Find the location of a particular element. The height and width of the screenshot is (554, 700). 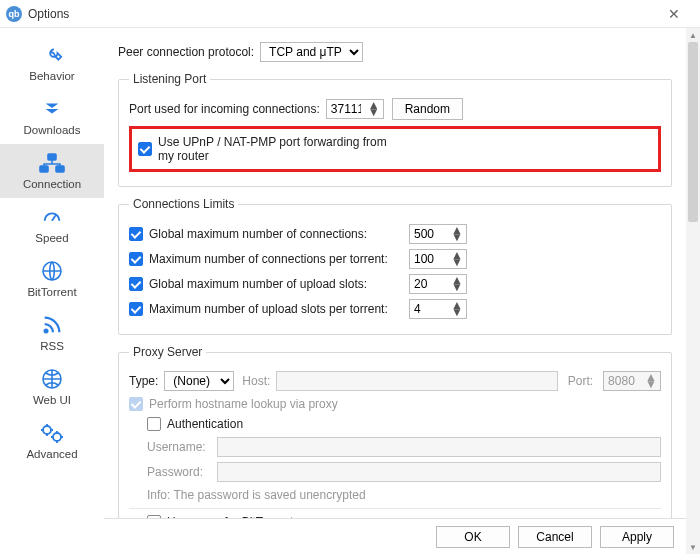

proxy-password-input is located at coordinates (439, 472).